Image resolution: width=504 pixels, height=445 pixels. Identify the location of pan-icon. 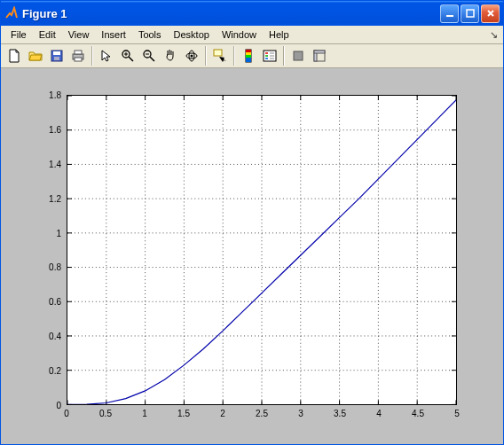
(170, 56).